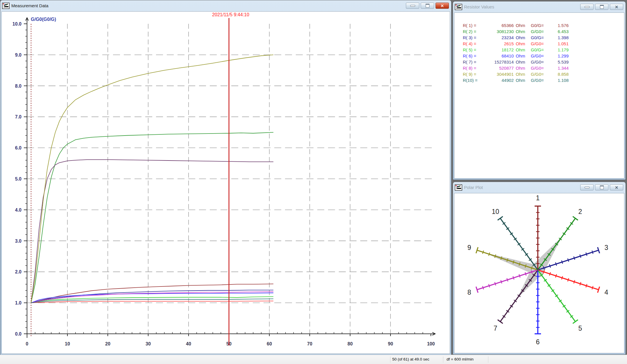 This screenshot has height=364, width=627. I want to click on resistor-row: R( 9) =3044901OhmG/G0=8.858, so click(543, 74).